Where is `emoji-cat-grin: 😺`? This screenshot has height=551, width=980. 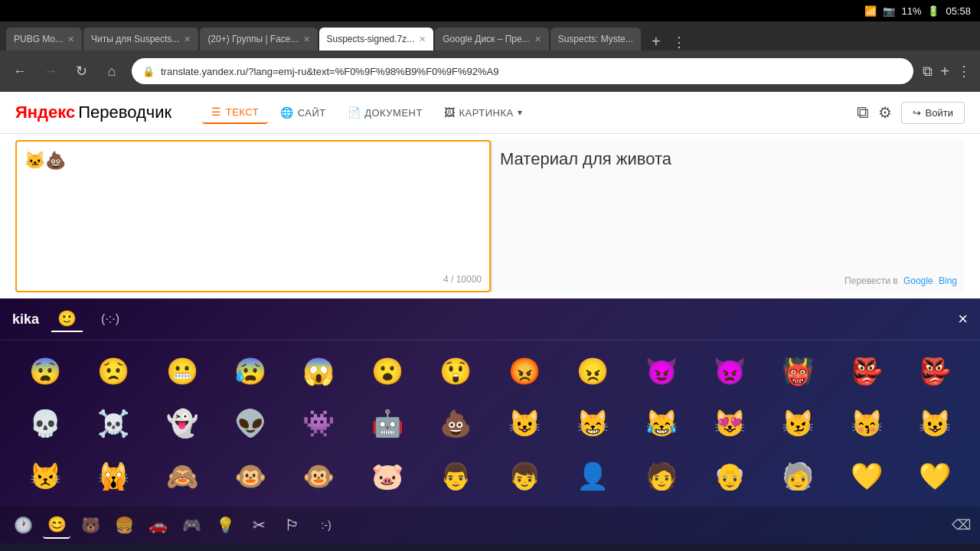
emoji-cat-grin: 😺 is located at coordinates (524, 423).